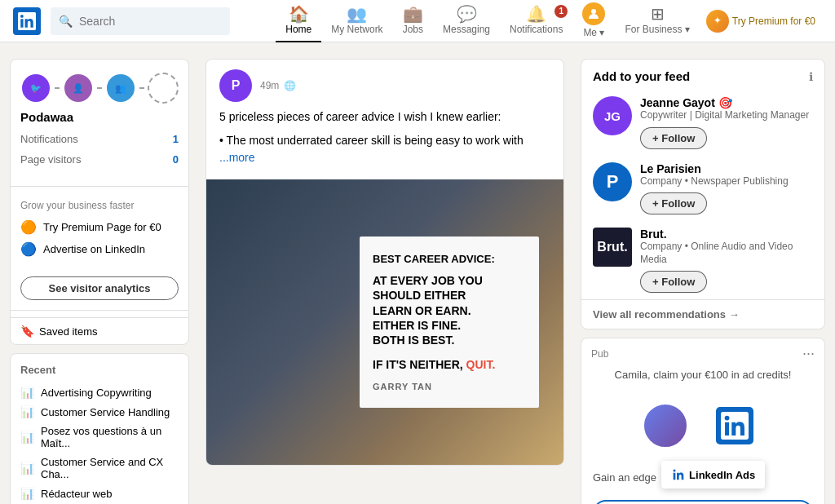  Describe the element at coordinates (99, 88) in the screenshot. I see `avatar-progress-row: 🐦 👤 👥` at that location.